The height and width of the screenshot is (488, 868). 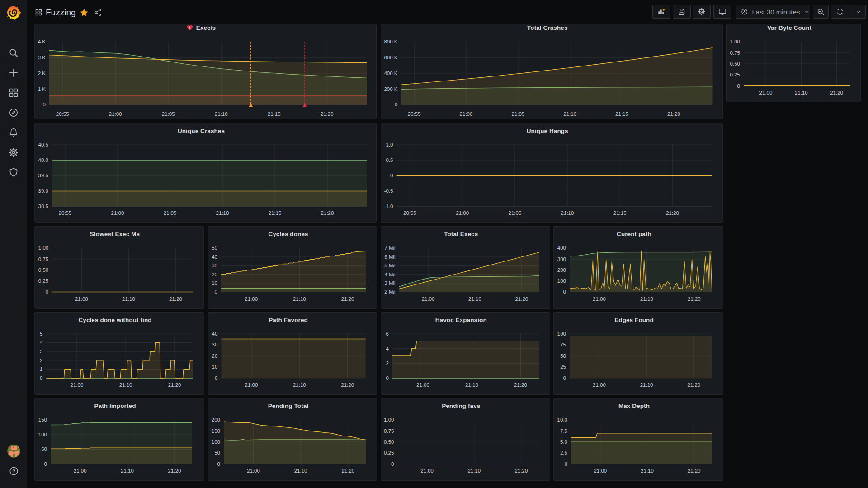 I want to click on svg-text: 1 K, so click(x=42, y=89).